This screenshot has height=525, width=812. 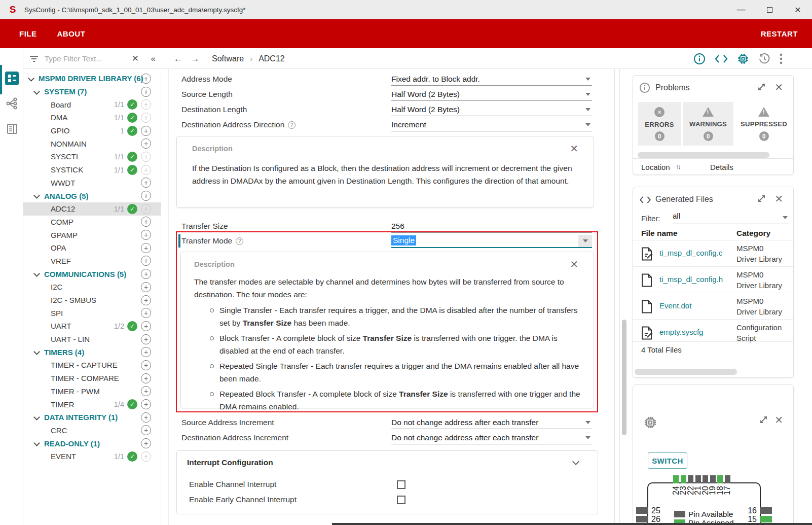 What do you see at coordinates (92, 378) in the screenshot?
I see `tree-item: TIMER - COMPARE ✓ +` at bounding box center [92, 378].